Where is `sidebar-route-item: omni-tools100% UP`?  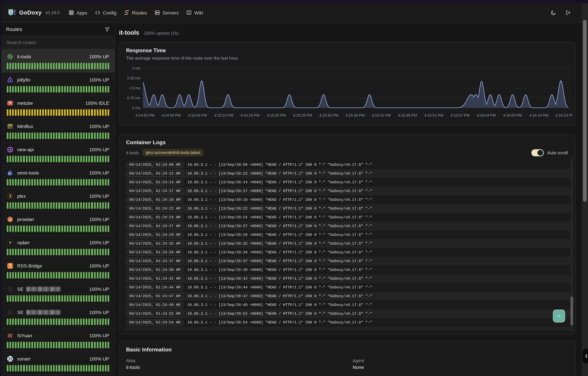 sidebar-route-item: omni-tools100% UP is located at coordinates (58, 177).